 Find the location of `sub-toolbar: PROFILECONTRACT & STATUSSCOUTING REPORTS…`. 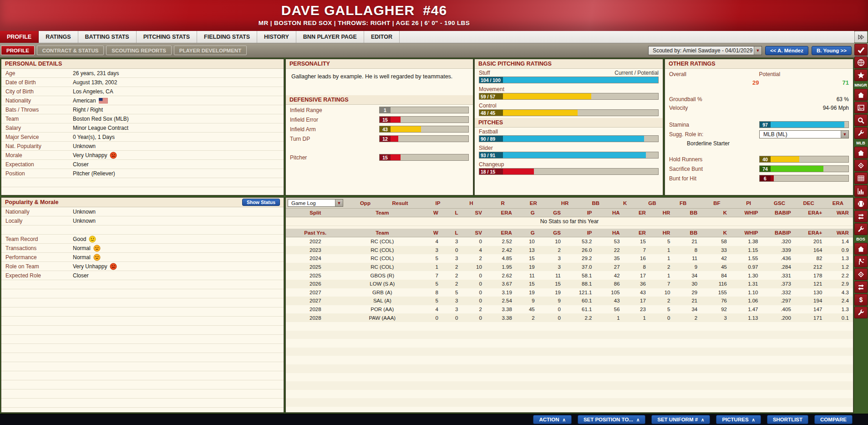

sub-toolbar: PROFILECONTRACT & STATUSSCOUTING REPORTS… is located at coordinates (434, 51).